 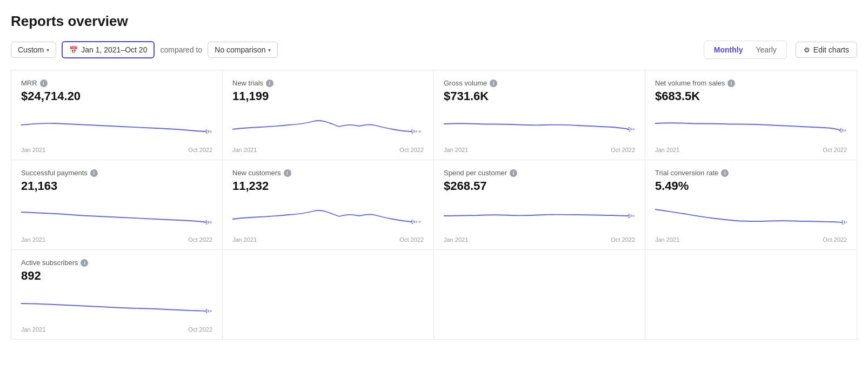 I want to click on chart-cell: Trial conversion rate i 5.49% Jan 2021 O…, so click(x=751, y=205).